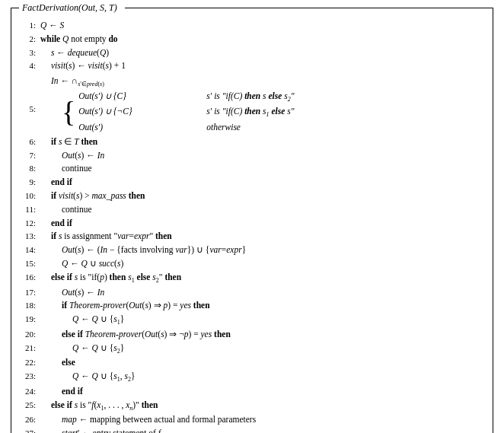  What do you see at coordinates (263, 306) in the screenshot?
I see `line18-content: if Theorem-prover(Out(s) ⇒ p) = yes then` at bounding box center [263, 306].